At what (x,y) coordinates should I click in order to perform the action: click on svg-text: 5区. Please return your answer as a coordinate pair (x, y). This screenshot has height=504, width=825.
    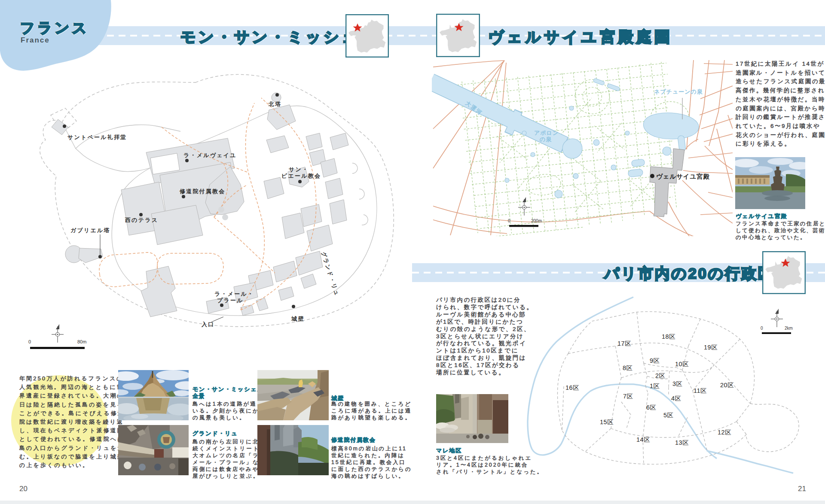
    Looking at the image, I should click on (669, 415).